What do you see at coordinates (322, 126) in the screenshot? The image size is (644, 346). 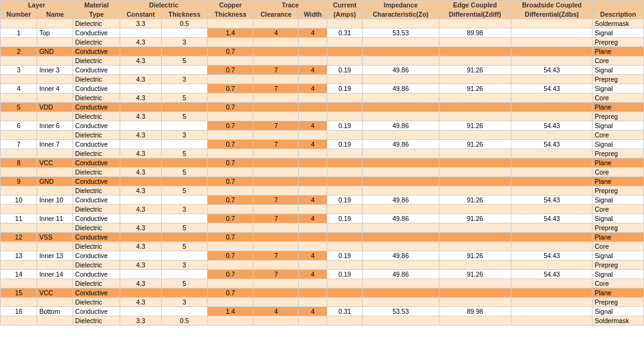 I see `table-row: 6Inner 6Conductive0.7740.1949.8691.2654.…` at bounding box center [322, 126].